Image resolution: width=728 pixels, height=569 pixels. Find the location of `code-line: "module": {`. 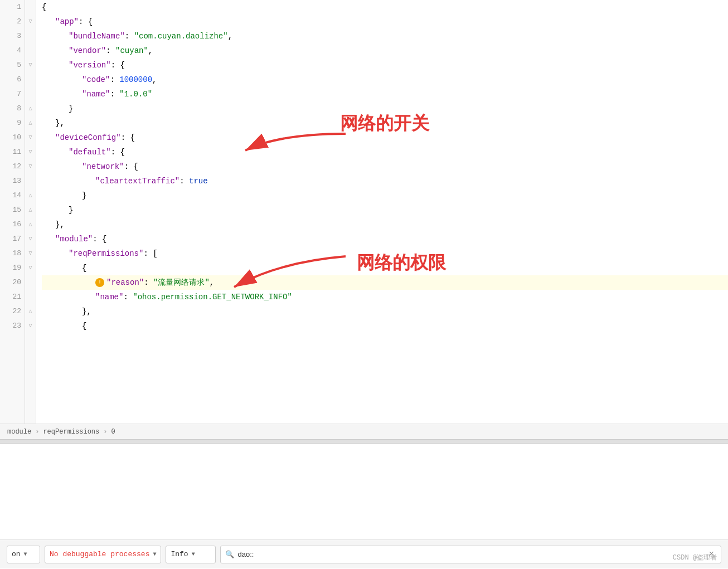

code-line: "module": { is located at coordinates (385, 239).